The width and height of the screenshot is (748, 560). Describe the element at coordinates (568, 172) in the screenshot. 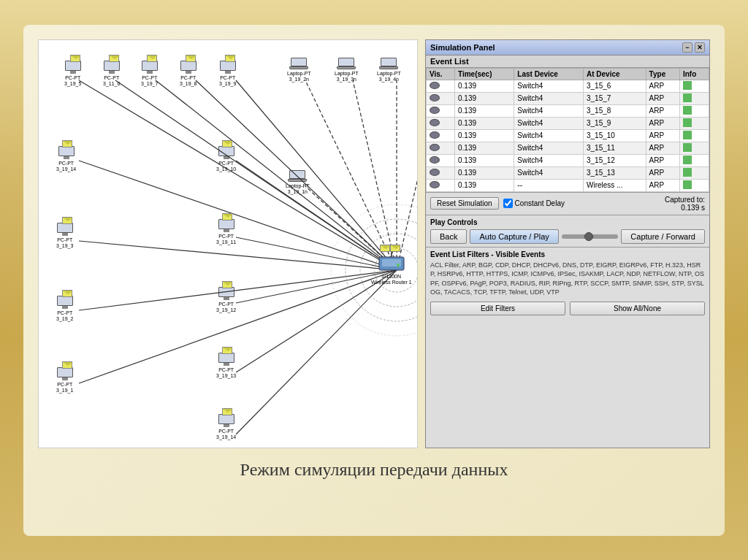

I see `table-row: 0.139 Switch4 3_15_13 ARP` at that location.